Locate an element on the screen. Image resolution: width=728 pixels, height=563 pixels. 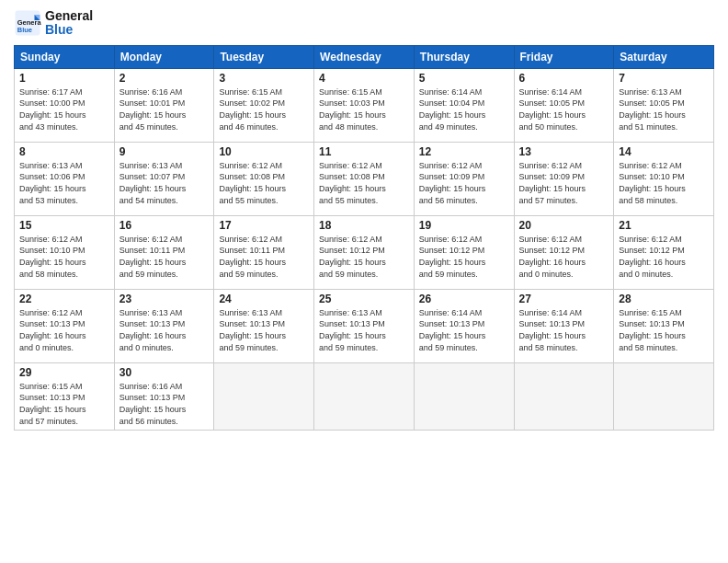
week-row-4: 22Sunrise: 6:12 AM Sunset: 10:13 PM Dayl… is located at coordinates (364, 326).